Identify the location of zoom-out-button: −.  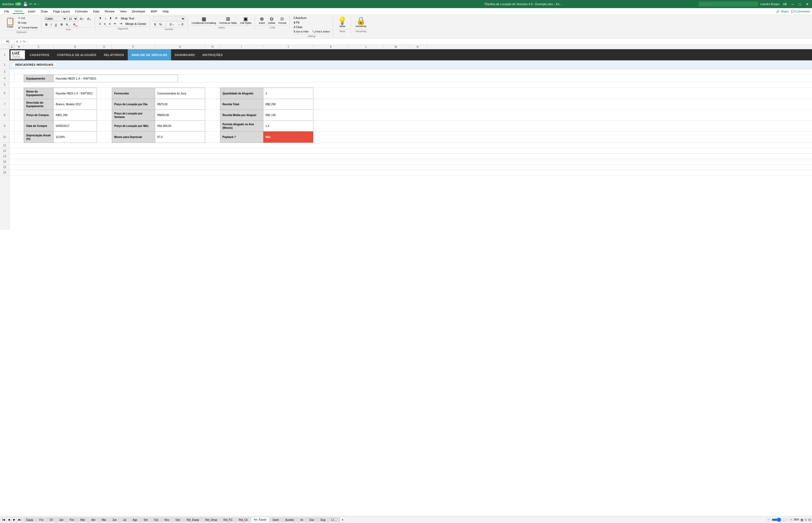
(769, 520).